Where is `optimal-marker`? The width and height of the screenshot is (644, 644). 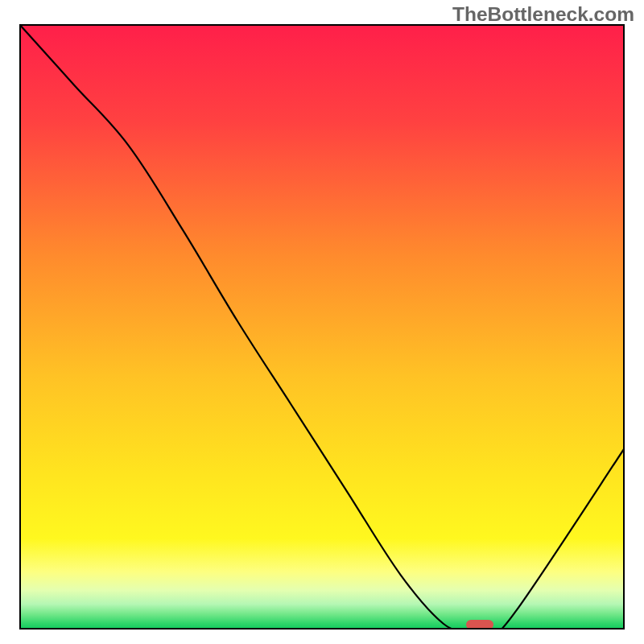
optimal-marker is located at coordinates (480, 625).